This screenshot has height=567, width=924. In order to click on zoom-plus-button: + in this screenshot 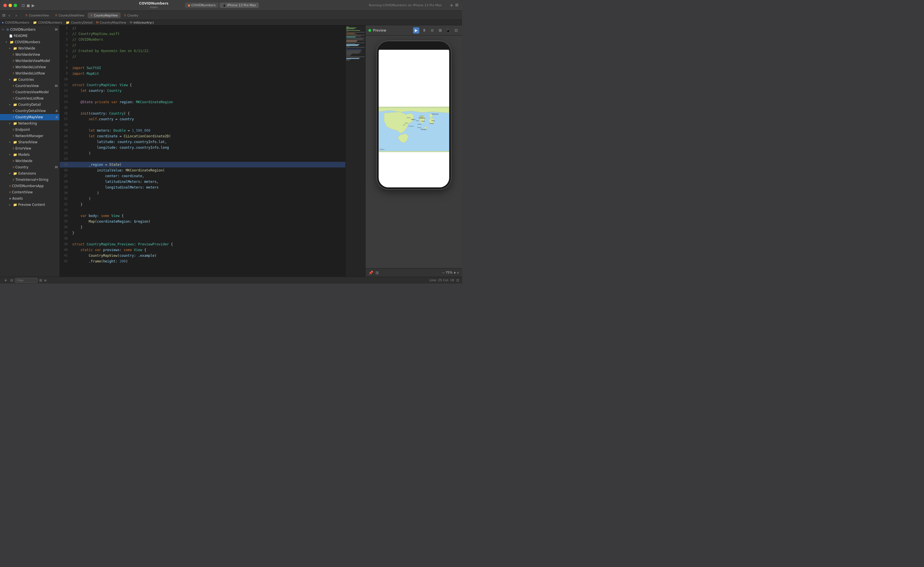, I will do `click(458, 273)`.